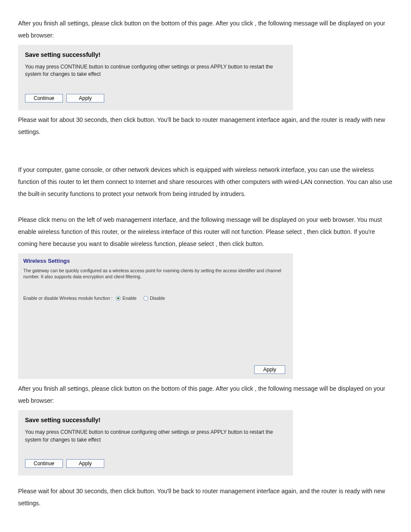  I want to click on enable-radio-label: Enable, so click(129, 298).